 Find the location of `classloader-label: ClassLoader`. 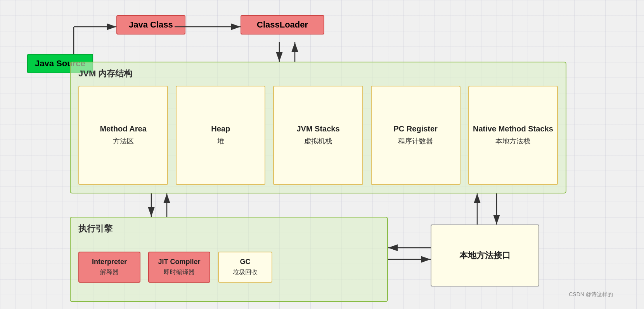

classloader-label: ClassLoader is located at coordinates (282, 25).